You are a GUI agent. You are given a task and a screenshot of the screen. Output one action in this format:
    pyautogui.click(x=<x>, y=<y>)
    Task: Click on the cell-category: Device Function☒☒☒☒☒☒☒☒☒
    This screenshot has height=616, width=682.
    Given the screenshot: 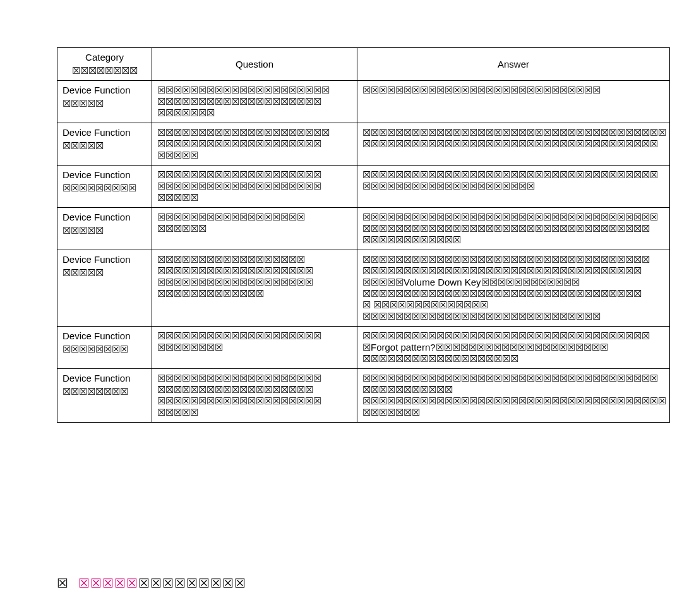 What is the action you would take?
    pyautogui.click(x=105, y=187)
    